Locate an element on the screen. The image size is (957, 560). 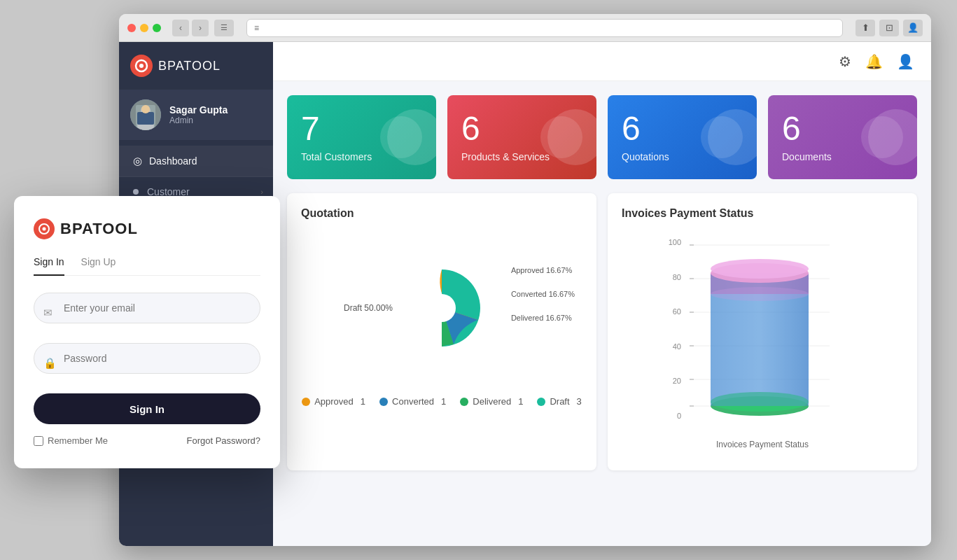
back-button: ‹ is located at coordinates (181, 28).